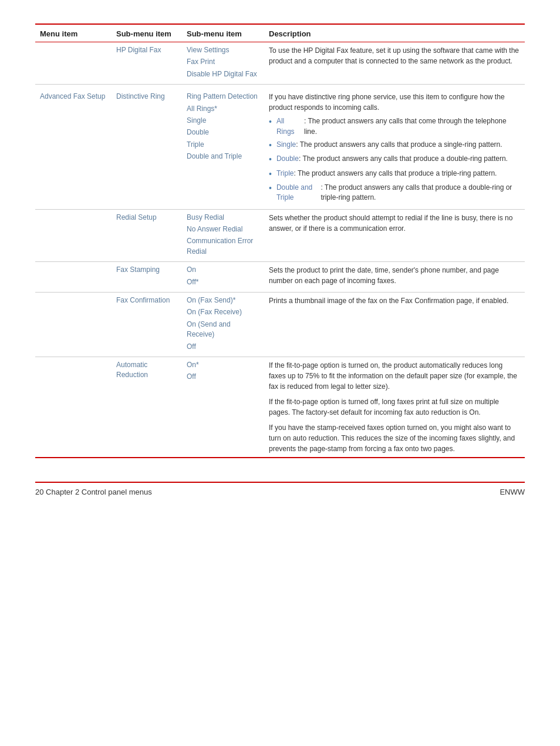  I want to click on cell-description: If the fit-to-page option is turned on, …, so click(394, 407).